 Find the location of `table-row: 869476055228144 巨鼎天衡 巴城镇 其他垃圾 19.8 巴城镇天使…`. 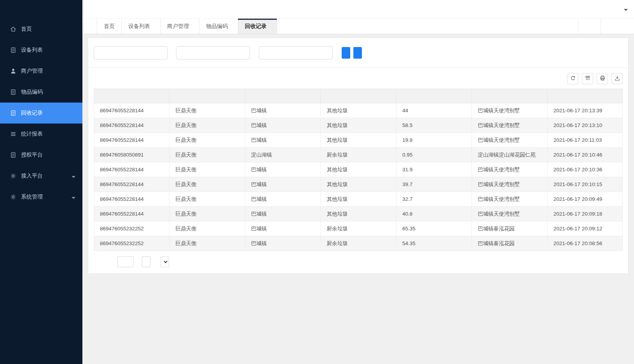

table-row: 869476055228144 巨鼎天衡 巴城镇 其他垃圾 19.8 巴城镇天使… is located at coordinates (358, 140).